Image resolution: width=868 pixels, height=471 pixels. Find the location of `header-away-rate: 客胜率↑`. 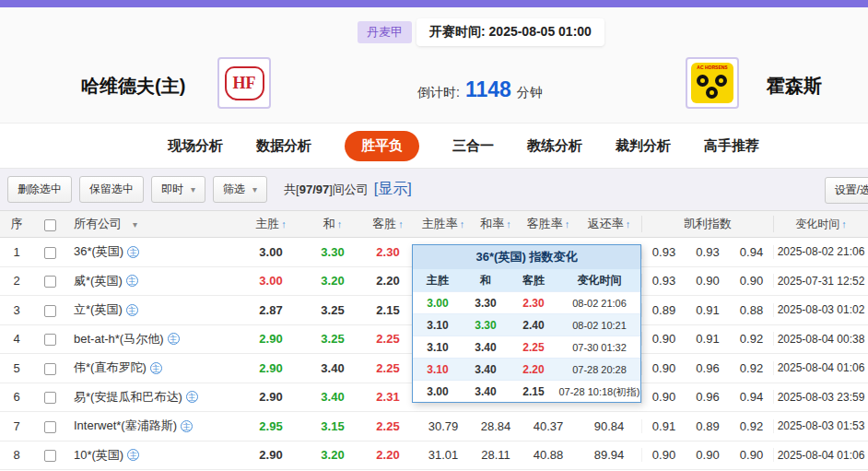

header-away-rate: 客胜率↑ is located at coordinates (548, 224).